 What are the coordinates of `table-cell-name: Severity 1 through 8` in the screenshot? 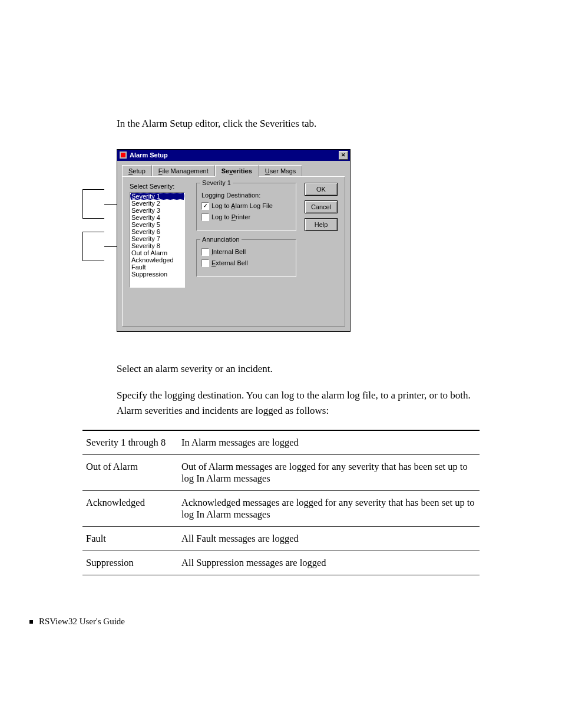 It's located at (130, 443).